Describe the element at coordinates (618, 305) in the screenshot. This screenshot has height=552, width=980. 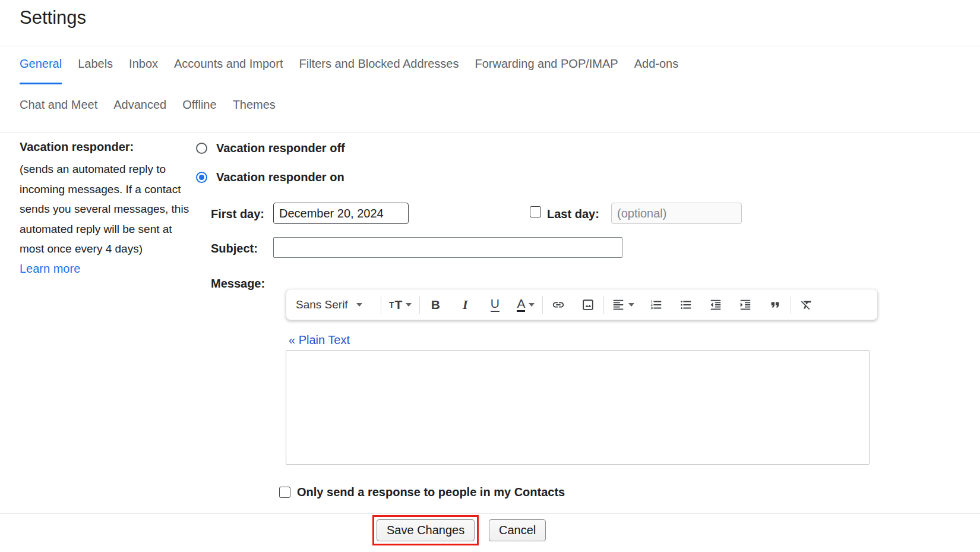
I see `align-left-icon` at that location.